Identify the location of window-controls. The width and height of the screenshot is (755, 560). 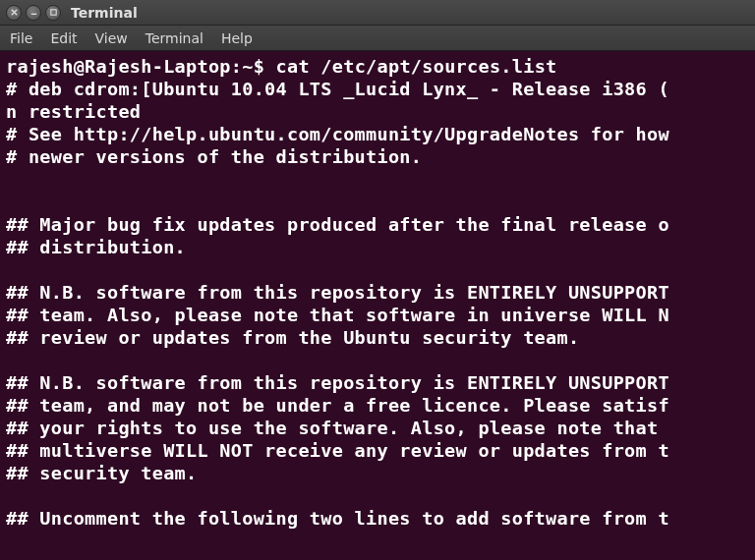
(33, 13).